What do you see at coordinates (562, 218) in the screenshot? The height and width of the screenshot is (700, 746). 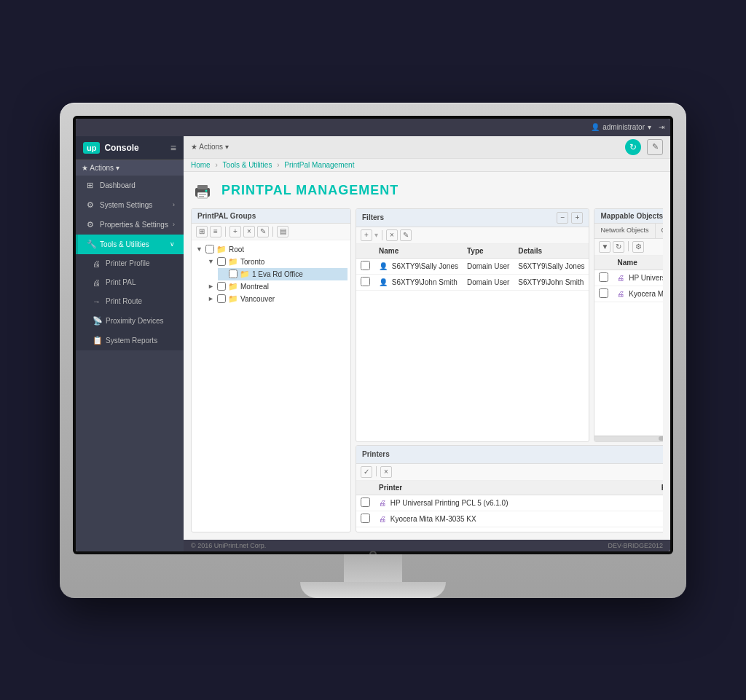 I see `filter-collapse-btn: −` at bounding box center [562, 218].